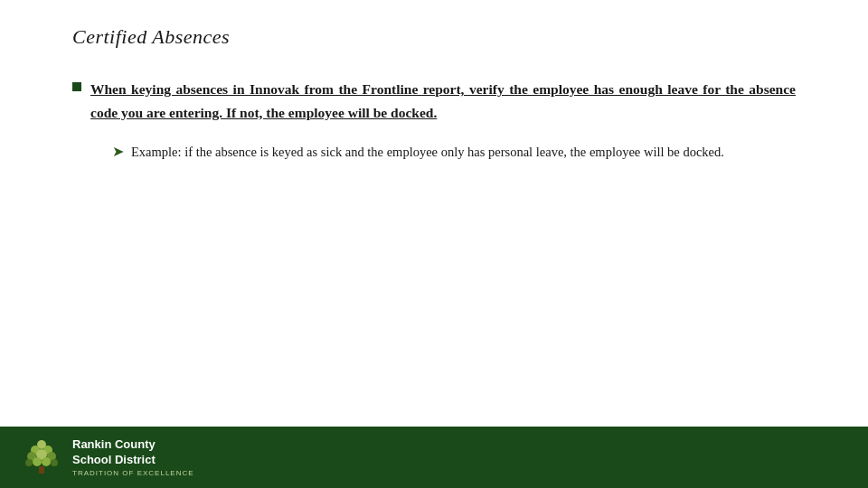 Image resolution: width=868 pixels, height=488 pixels. Describe the element at coordinates (156, 152) in the screenshot. I see `sub-bullet-label: Example:` at that location.